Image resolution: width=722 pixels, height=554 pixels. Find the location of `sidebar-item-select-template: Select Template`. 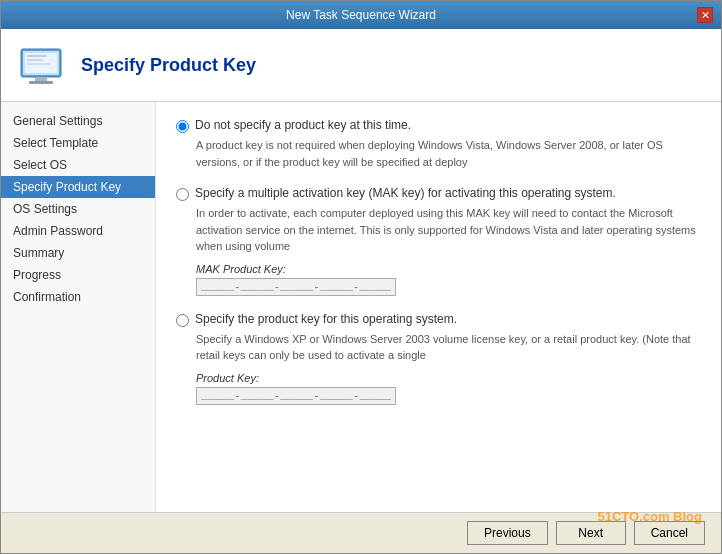

sidebar-item-select-template: Select Template is located at coordinates (78, 143).